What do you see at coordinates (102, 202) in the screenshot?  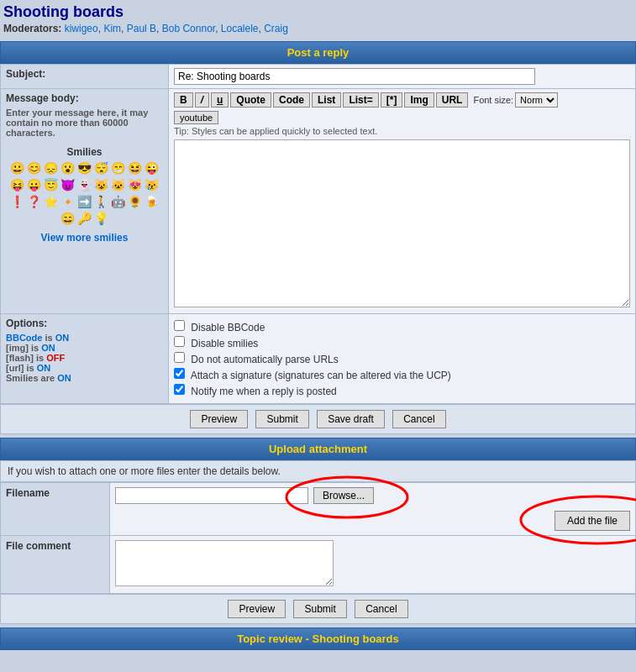 I see `smiley-24: 🚶` at bounding box center [102, 202].